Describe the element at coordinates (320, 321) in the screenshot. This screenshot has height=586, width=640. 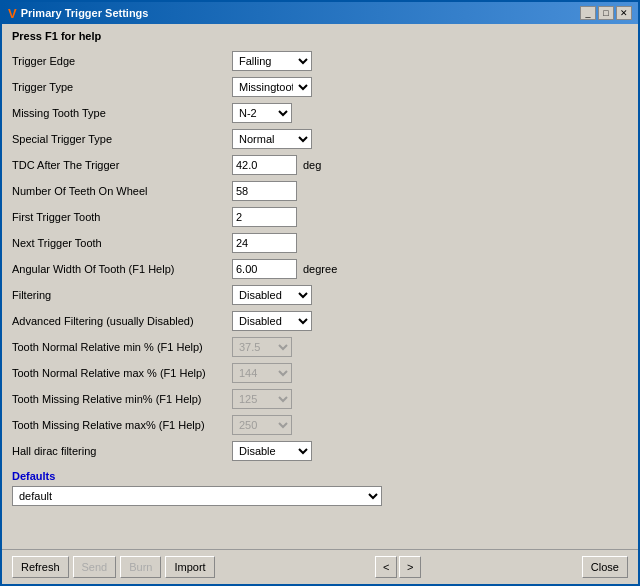
I see `adv-filtering-row: Advanced Filtering (usually Disabled) Di…` at that location.